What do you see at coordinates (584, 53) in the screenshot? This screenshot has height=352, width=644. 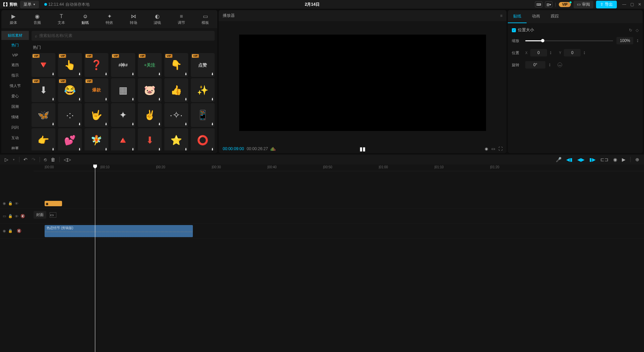 I see `pos-y-spinner: ▲▼` at bounding box center [584, 53].